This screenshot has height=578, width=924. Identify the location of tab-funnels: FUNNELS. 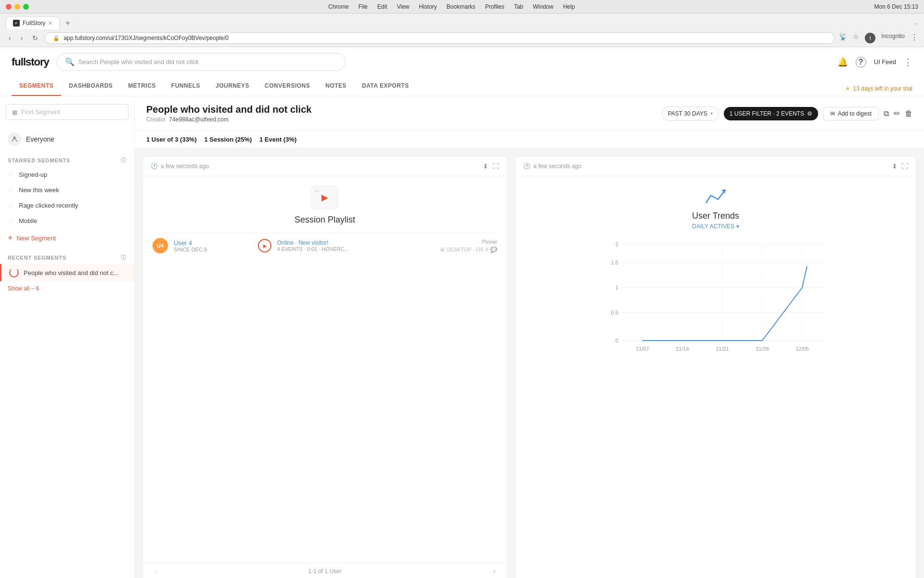
(186, 86).